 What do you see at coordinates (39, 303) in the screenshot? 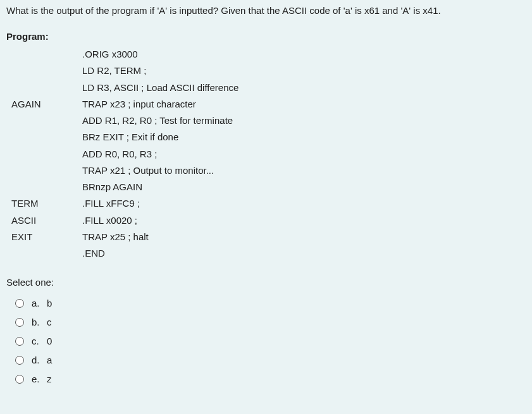
I see `option-letter: a.` at bounding box center [39, 303].